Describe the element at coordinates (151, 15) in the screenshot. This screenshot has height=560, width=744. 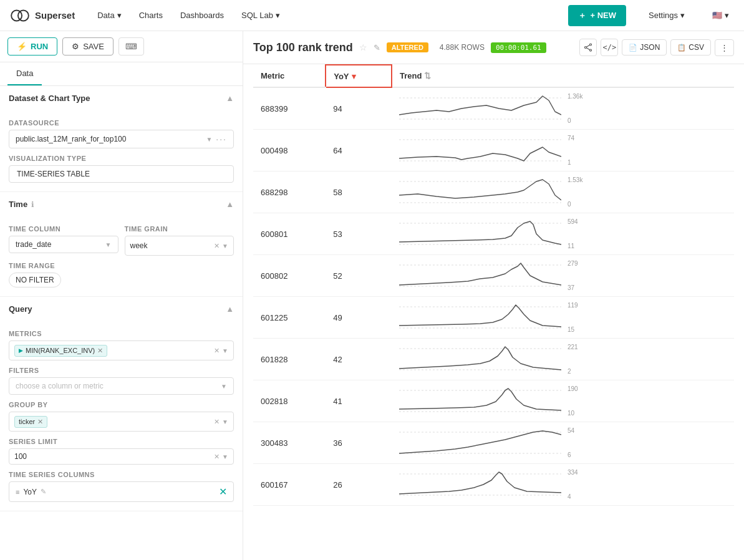
I see `nav-charts: Charts` at that location.